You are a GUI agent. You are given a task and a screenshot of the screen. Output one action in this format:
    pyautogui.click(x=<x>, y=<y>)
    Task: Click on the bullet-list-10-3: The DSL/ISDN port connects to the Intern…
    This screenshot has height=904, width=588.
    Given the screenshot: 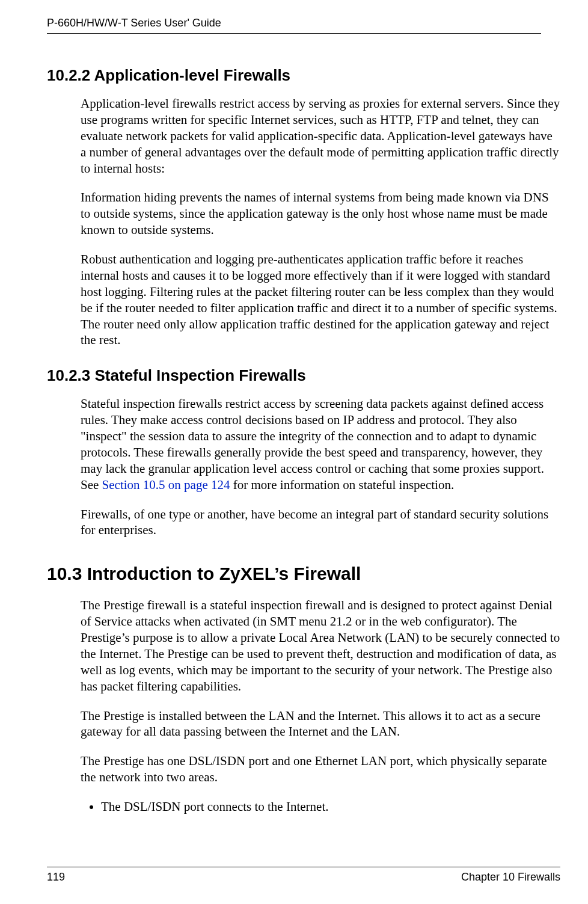 What is the action you would take?
    pyautogui.click(x=320, y=807)
    